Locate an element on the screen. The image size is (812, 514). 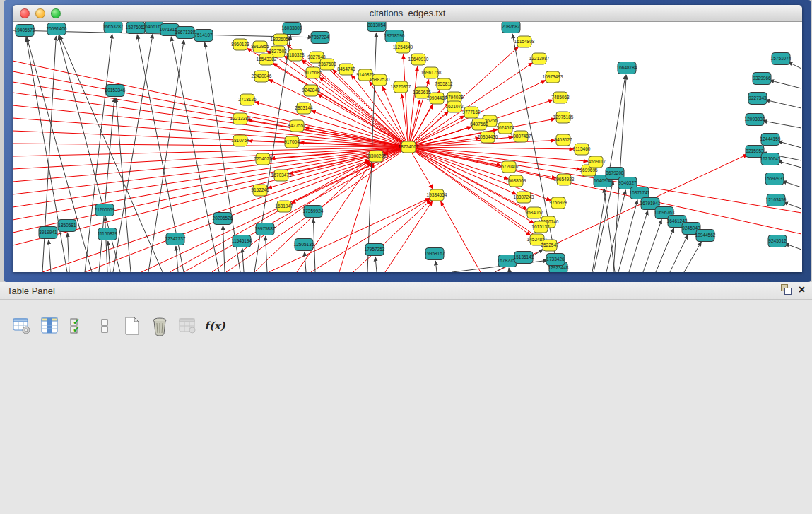
graph-node: 9245012 is located at coordinates (777, 242).